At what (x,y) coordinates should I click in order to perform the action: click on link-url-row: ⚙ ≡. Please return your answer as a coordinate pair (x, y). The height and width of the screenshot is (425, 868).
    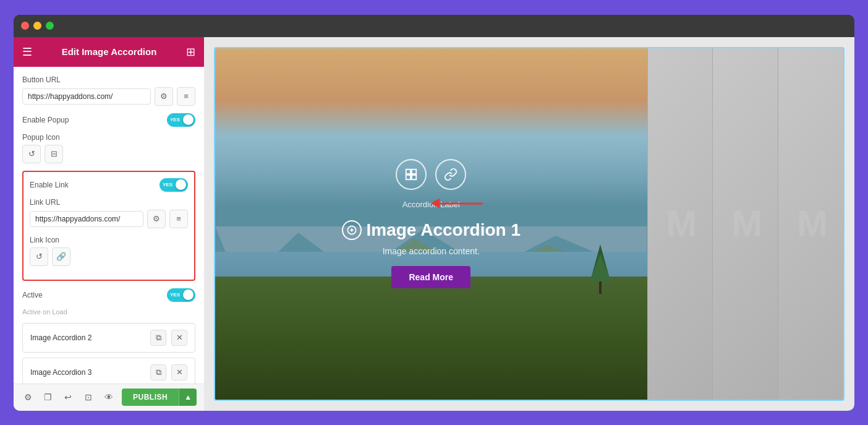
    Looking at the image, I should click on (109, 219).